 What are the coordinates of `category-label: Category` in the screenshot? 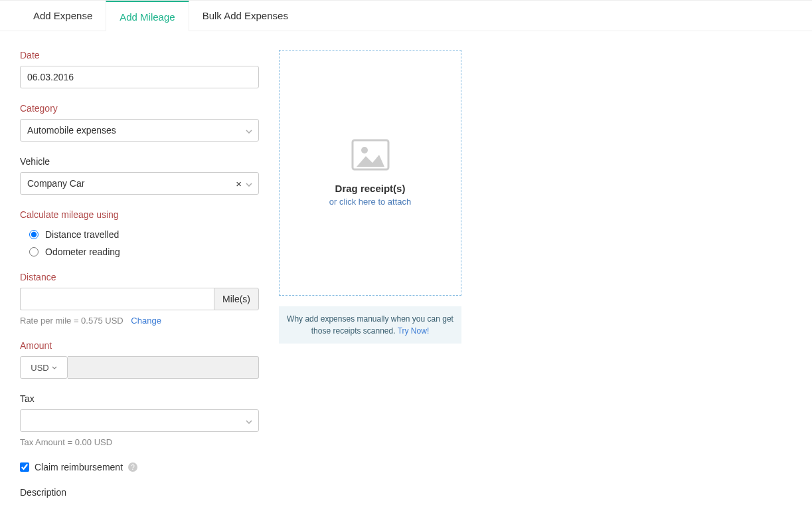 It's located at (139, 108).